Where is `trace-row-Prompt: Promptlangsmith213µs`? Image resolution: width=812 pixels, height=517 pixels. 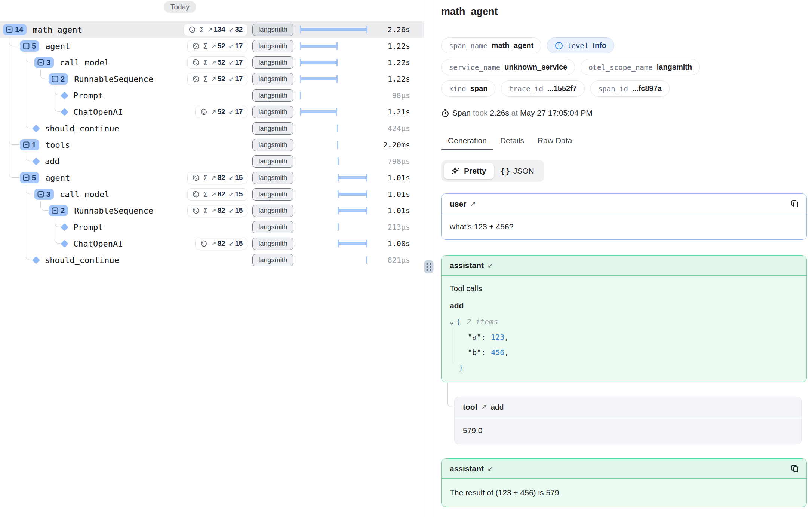 trace-row-Prompt: Promptlangsmith213µs is located at coordinates (212, 227).